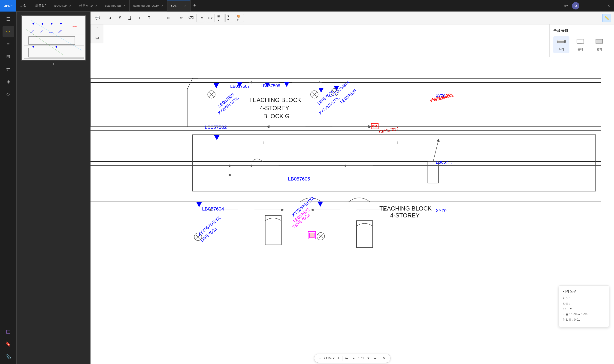 This screenshot has height=364, width=614. What do you see at coordinates (307, 6) in the screenshot?
I see `title-bar: UPDF 파일 도움말° f1040 (1)* ✕ 빈 문서_1* ✕ scan…` at bounding box center [307, 6].